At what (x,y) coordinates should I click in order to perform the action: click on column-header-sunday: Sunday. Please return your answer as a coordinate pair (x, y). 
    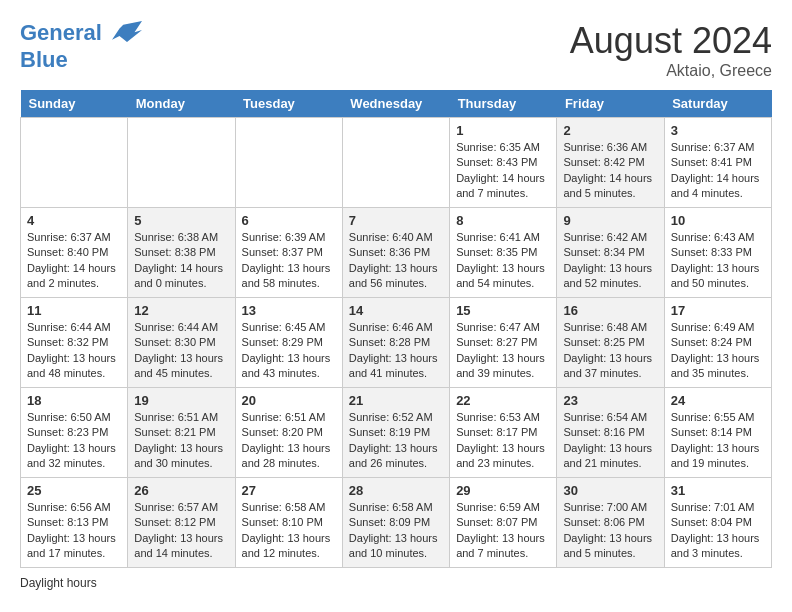
    Looking at the image, I should click on (74, 104).